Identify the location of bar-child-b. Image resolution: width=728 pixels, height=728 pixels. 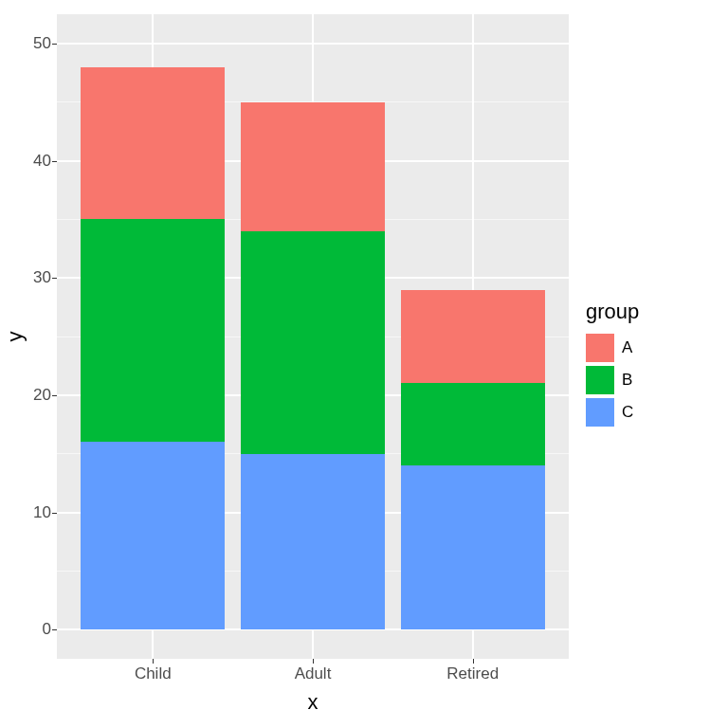
(153, 330).